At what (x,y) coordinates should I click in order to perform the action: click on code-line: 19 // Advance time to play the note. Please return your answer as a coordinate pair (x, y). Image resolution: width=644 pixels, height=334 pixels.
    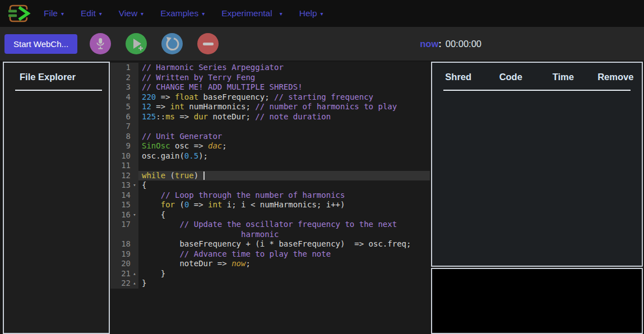
    Looking at the image, I should click on (270, 254).